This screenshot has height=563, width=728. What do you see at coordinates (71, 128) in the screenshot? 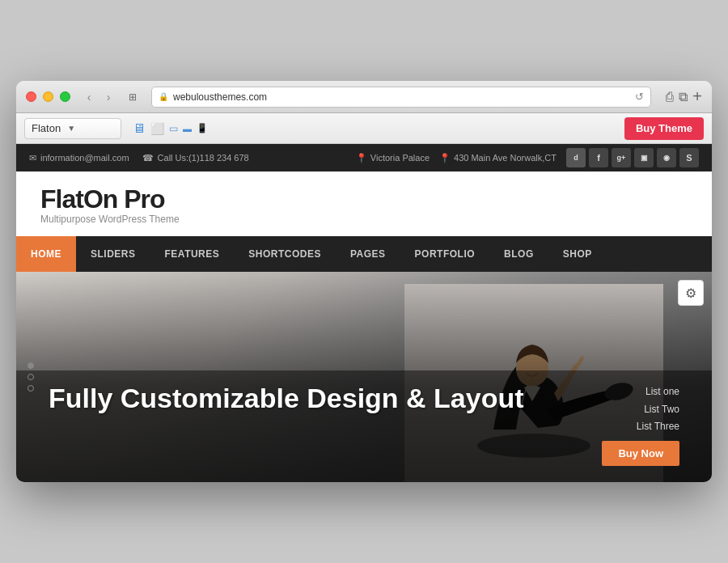
I see `chevron-down-icon: ▼` at bounding box center [71, 128].